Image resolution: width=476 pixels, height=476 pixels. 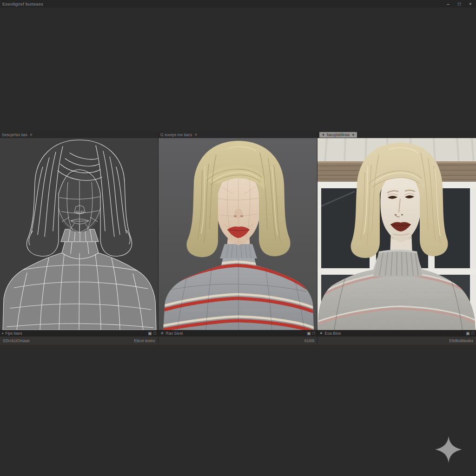 I want to click on material-icon: ✳, so click(x=162, y=334).